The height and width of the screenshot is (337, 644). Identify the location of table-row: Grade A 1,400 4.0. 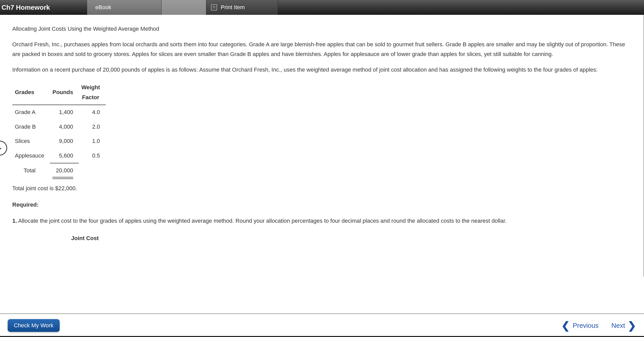
(59, 112).